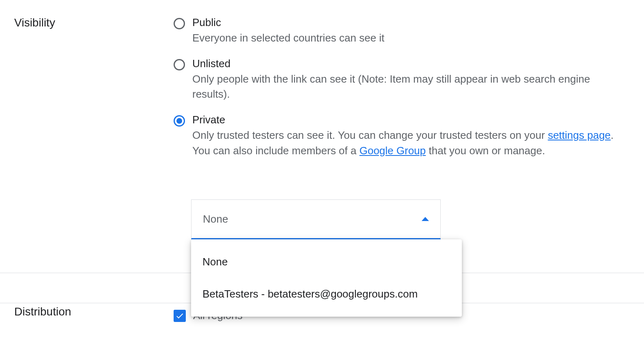 Image resolution: width=644 pixels, height=359 pixels. What do you see at coordinates (179, 121) in the screenshot?
I see `radio-button-private` at bounding box center [179, 121].